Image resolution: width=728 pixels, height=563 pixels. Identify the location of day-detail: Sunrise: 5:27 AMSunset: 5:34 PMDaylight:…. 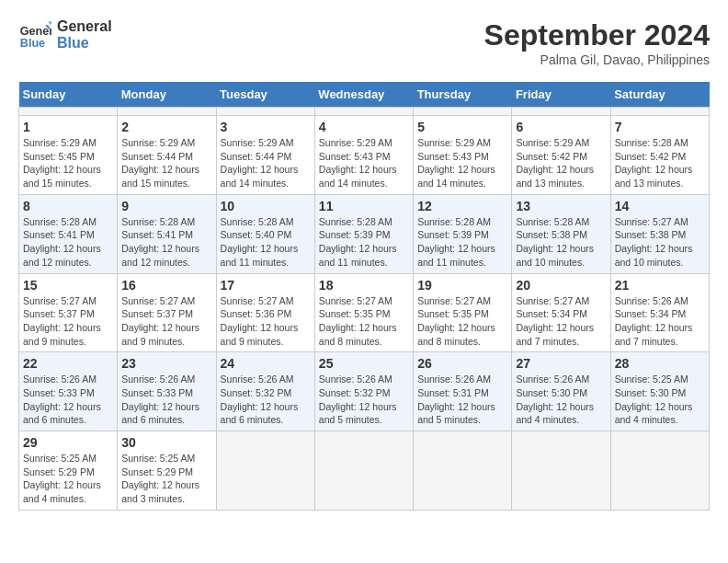
(561, 322).